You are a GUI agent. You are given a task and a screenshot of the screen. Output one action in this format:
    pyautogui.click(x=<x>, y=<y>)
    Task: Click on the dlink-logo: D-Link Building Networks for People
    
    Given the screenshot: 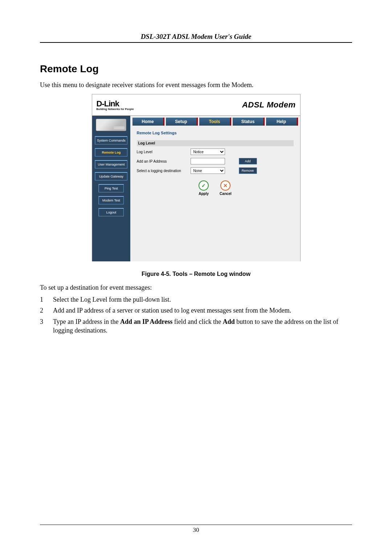 What is the action you would take?
    pyautogui.click(x=115, y=105)
    